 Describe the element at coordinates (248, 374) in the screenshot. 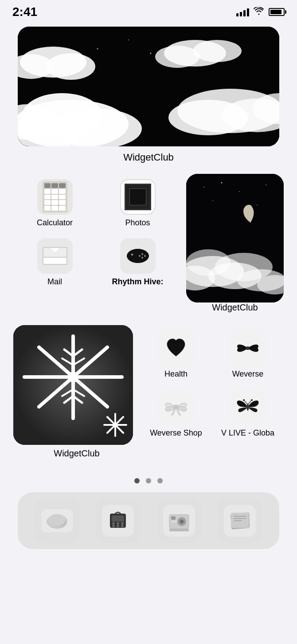

I see `weverse-label: Weverse` at that location.